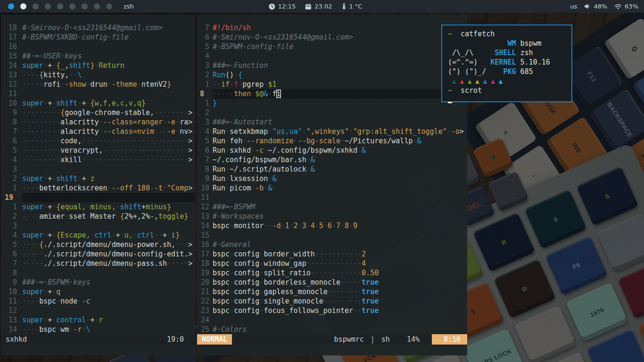 The width and height of the screenshot is (644, 362). Describe the element at coordinates (332, 226) in the screenshot. I see `code-line: 14bspc·monitor··-d·1·2·3·4·5·6·7·8·9` at that location.